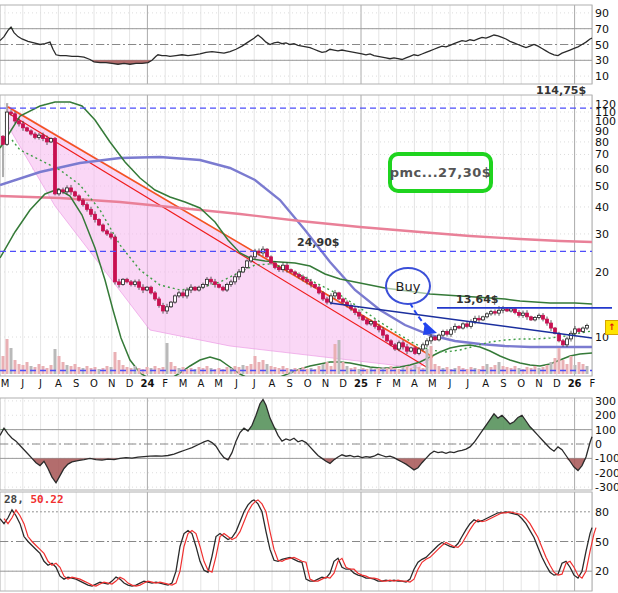 The height and width of the screenshot is (593, 618). I want to click on cci-ytick: 0, so click(598, 444).